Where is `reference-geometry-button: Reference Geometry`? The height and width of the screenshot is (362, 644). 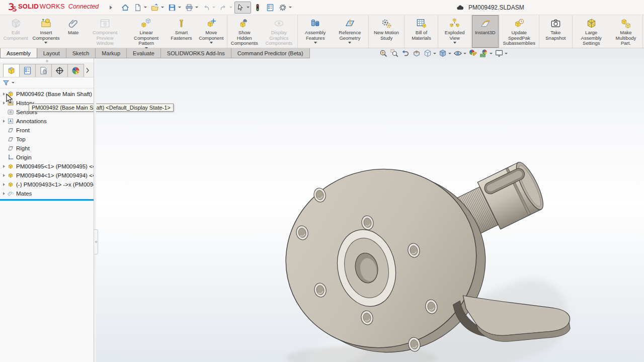
reference-geometry-button: Reference Geometry is located at coordinates (350, 31).